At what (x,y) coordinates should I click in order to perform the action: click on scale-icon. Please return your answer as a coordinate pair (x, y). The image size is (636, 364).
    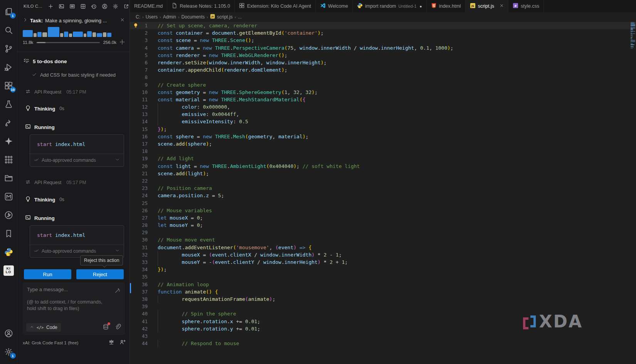
    Looking at the image, I should click on (111, 343).